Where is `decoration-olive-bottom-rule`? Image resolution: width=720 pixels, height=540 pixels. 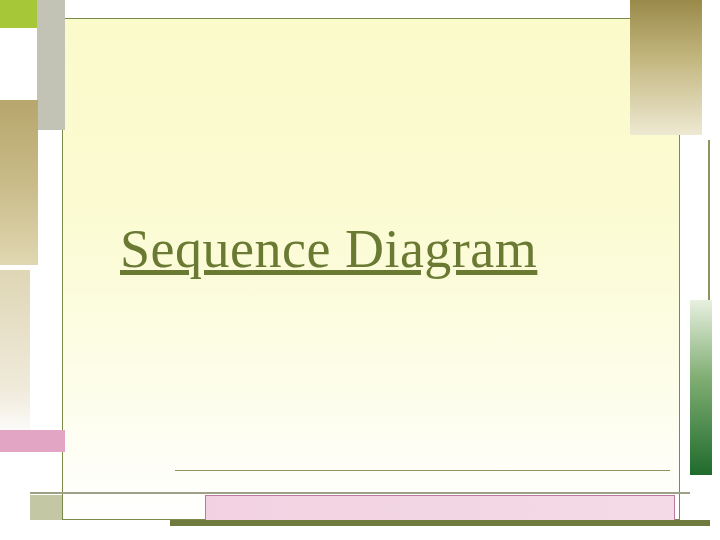 decoration-olive-bottom-rule is located at coordinates (440, 523).